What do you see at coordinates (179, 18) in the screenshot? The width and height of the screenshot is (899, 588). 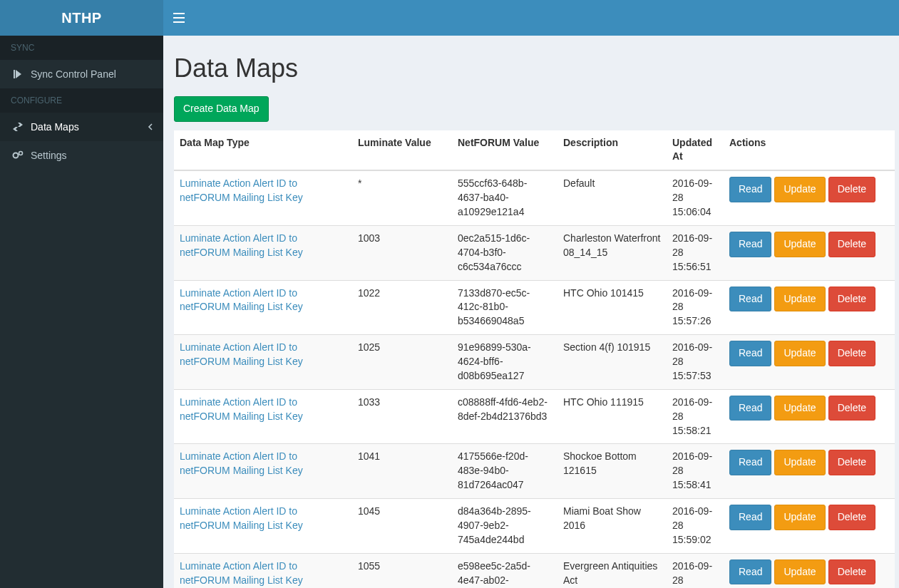 I see `sidebar-toggle-button` at bounding box center [179, 18].